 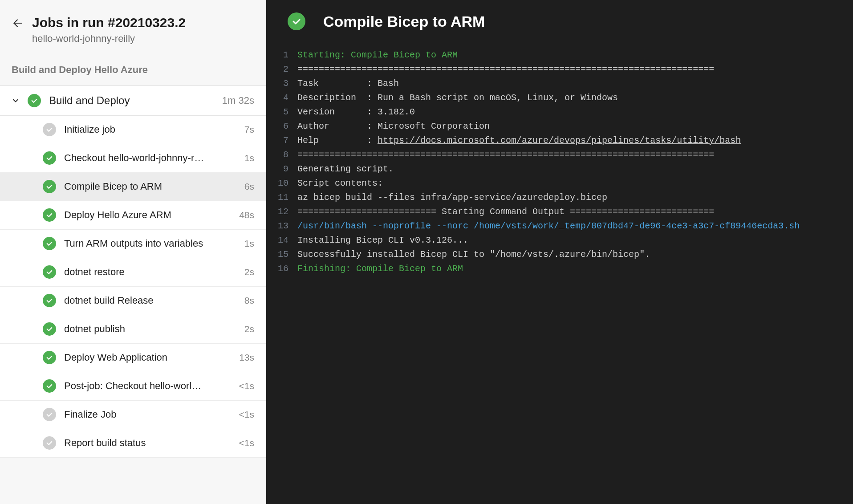 What do you see at coordinates (249, 158) in the screenshot?
I see `step-duration: 1s` at bounding box center [249, 158].